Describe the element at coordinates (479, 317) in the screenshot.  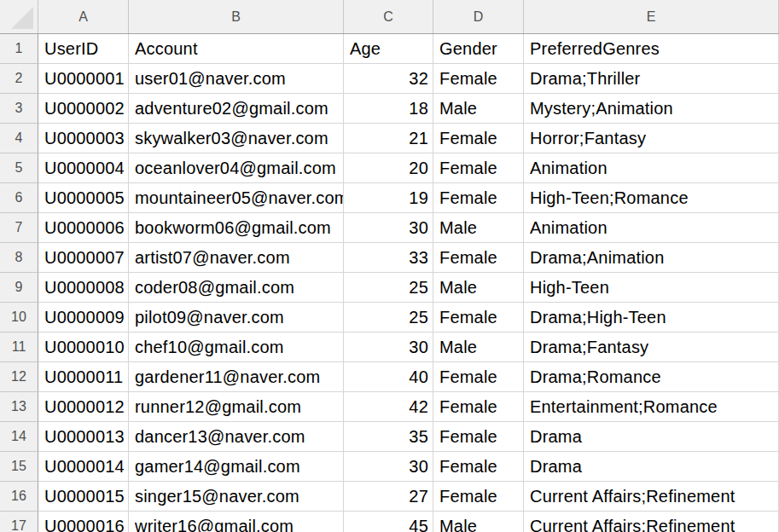
I see `cell-D10: Female` at that location.